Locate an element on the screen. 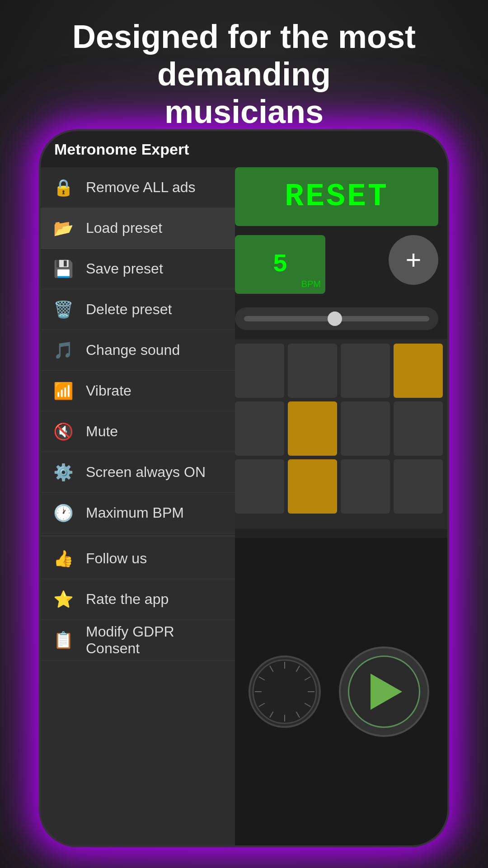 The image size is (488, 868). menu-item-change-sound: 🎵 Change sound is located at coordinates (138, 350).